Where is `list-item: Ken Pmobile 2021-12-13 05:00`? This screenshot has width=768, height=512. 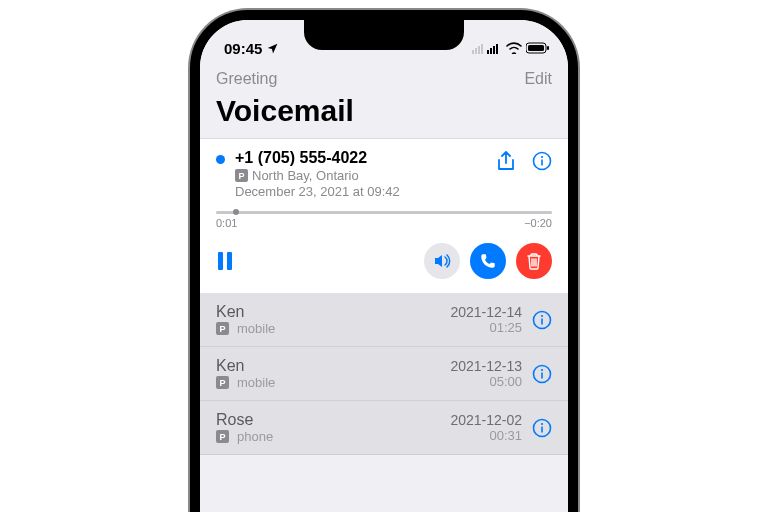 list-item: Ken Pmobile 2021-12-13 05:00 is located at coordinates (384, 374).